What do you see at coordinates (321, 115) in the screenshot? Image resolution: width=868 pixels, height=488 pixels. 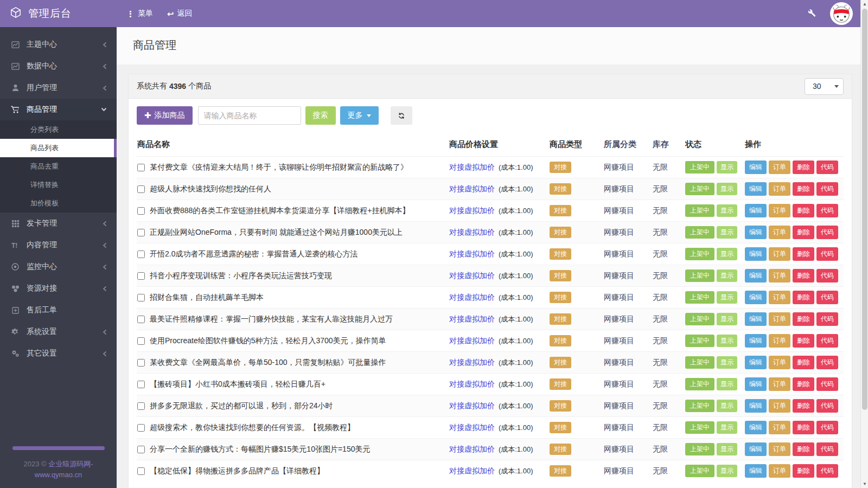 I see `search-button: 搜索` at bounding box center [321, 115].